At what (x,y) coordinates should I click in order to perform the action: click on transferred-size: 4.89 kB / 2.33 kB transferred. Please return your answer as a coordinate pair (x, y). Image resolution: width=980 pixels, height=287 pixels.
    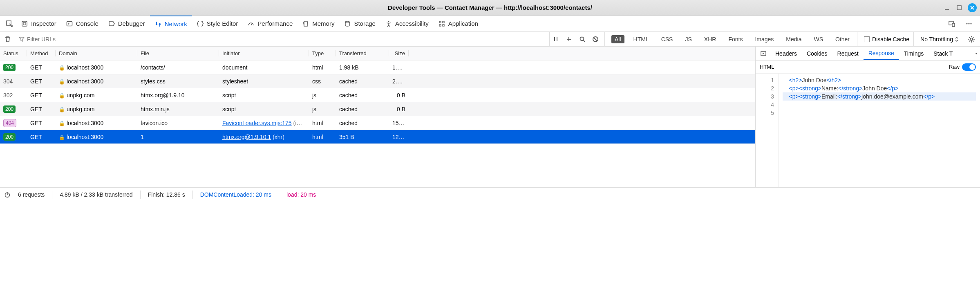
    Looking at the image, I should click on (96, 195).